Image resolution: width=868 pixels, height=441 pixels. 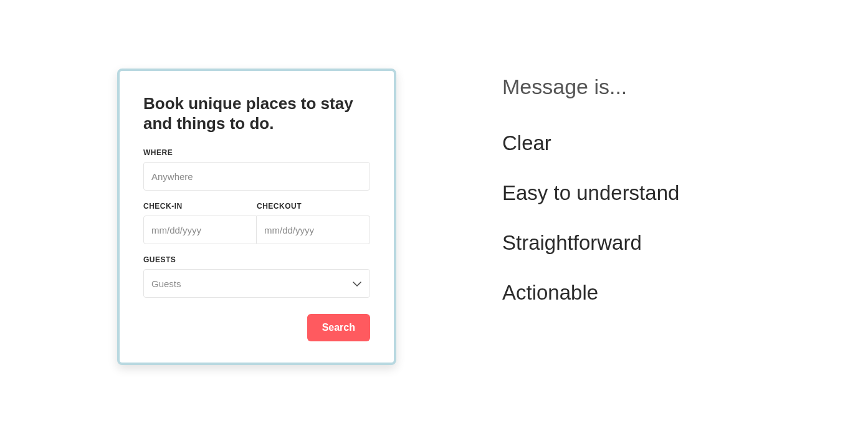 I want to click on date-row: CHECK-IN CHECKOUT, so click(x=257, y=223).